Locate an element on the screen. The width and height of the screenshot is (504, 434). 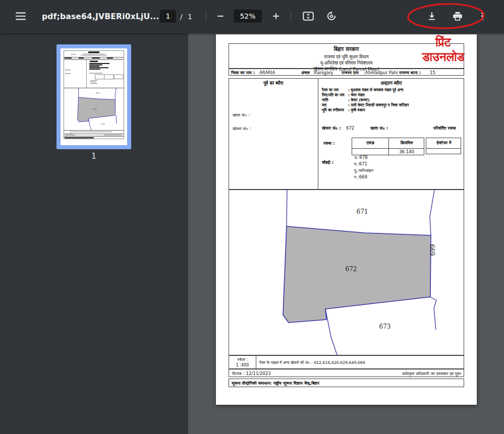
caste-label: जाति is located at coordinates (325, 100).